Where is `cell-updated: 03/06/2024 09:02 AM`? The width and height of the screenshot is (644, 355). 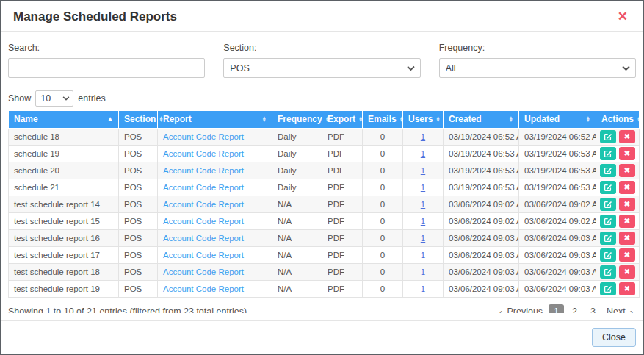
cell-updated: 03/06/2024 09:02 AM is located at coordinates (558, 220).